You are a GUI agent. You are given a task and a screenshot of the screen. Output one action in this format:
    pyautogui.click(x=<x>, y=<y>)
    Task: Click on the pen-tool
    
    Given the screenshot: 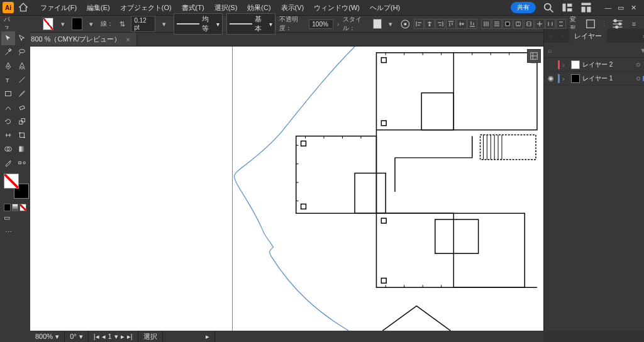 What is the action you would take?
    pyautogui.click(x=8, y=66)
    